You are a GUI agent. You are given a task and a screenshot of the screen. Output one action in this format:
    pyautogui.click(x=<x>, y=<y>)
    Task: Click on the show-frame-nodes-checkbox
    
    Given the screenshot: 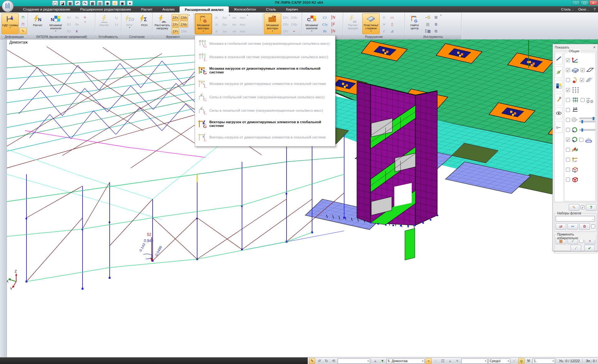 What is the action you would take?
    pyautogui.click(x=568, y=100)
    